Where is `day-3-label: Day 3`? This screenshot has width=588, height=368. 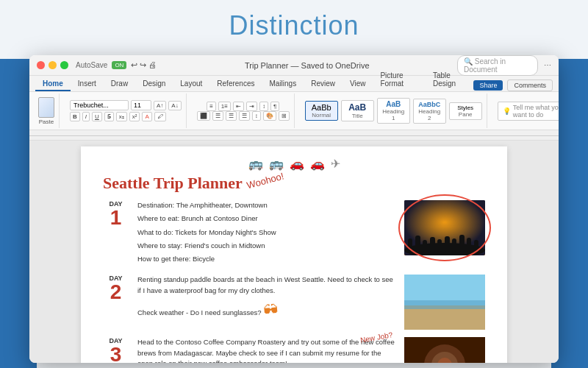 day-3-label: Day 3 is located at coordinates (116, 350).